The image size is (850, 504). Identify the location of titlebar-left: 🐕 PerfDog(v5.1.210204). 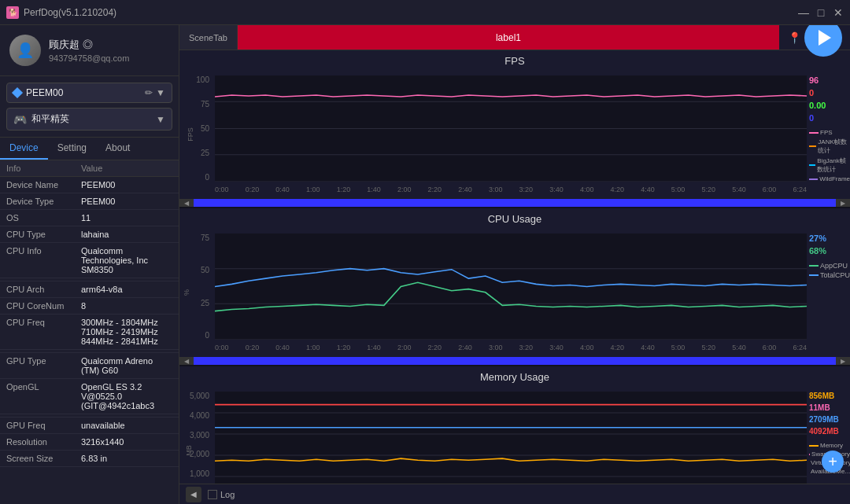
(61, 13).